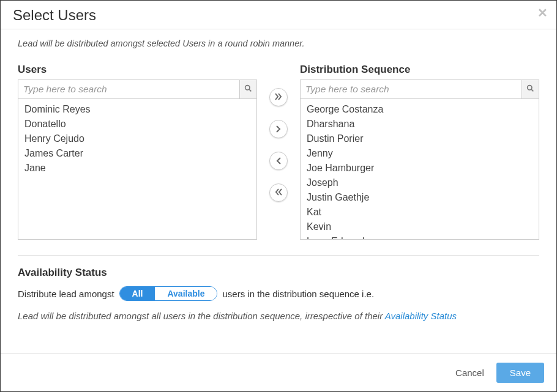 This screenshot has height=392, width=557. Describe the element at coordinates (278, 133) in the screenshot. I see `transfer-buttons` at that location.